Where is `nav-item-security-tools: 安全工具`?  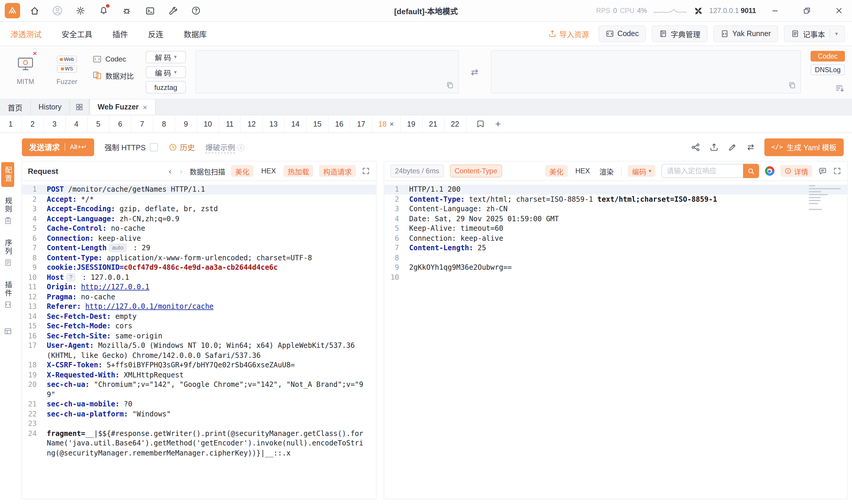 nav-item-security-tools: 安全工具 is located at coordinates (77, 34).